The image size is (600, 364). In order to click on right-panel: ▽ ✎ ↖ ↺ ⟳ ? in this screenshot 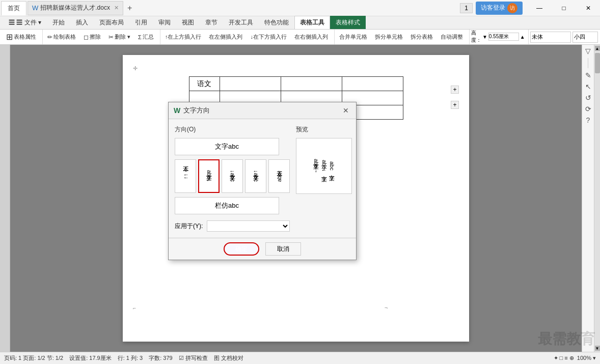, I will do `click(588, 199)`.